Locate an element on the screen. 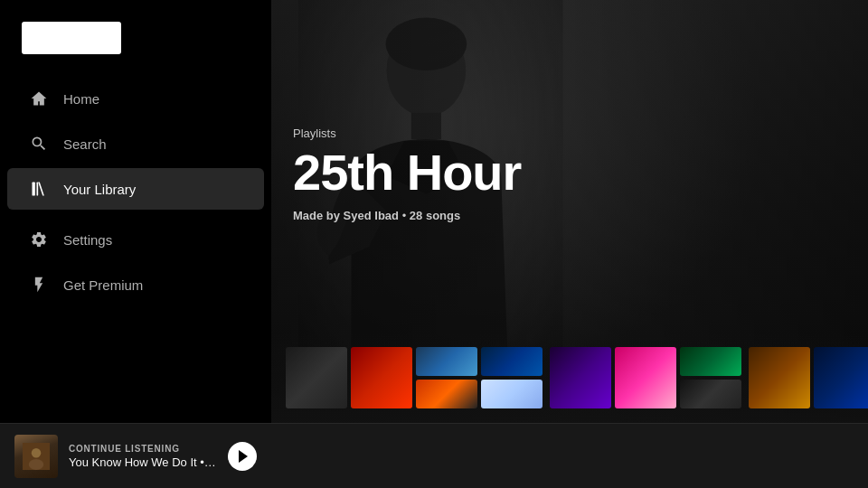 The height and width of the screenshot is (488, 868). library-icon is located at coordinates (39, 189).